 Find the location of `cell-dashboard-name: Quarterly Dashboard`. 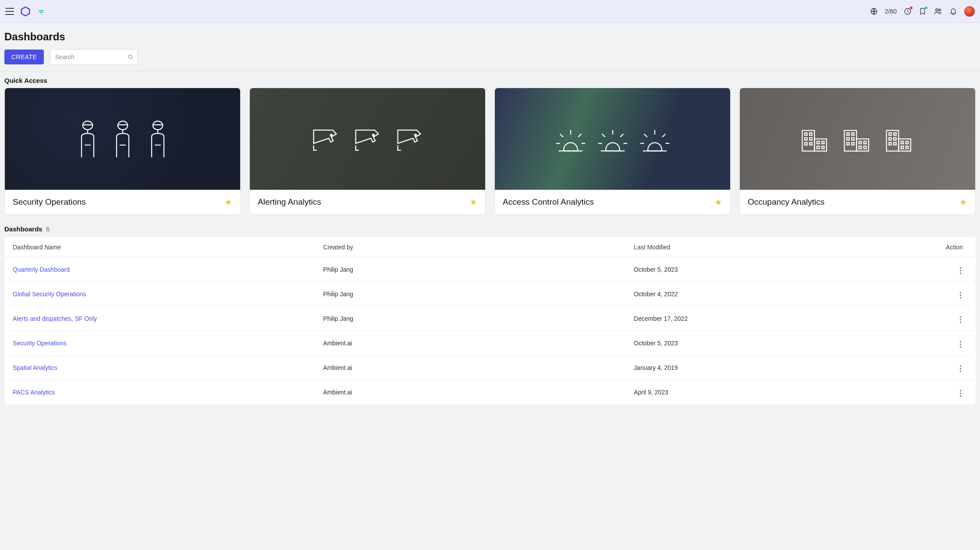

cell-dashboard-name: Quarterly Dashboard is located at coordinates (160, 270).